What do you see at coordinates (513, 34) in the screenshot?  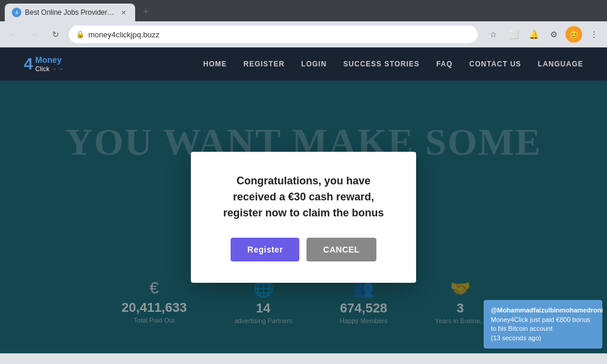 I see `extension-icon: ⬜` at bounding box center [513, 34].